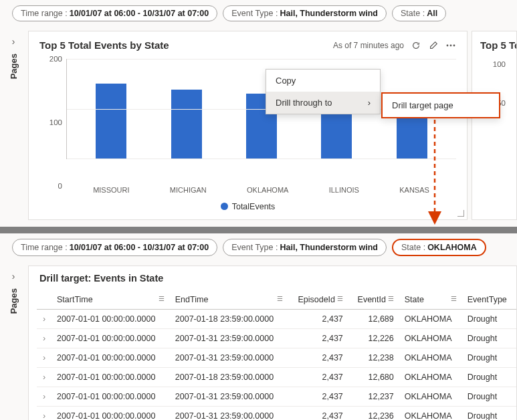  What do you see at coordinates (247, 204) in the screenshot?
I see `chart-legend: TotalEvents` at bounding box center [247, 204].